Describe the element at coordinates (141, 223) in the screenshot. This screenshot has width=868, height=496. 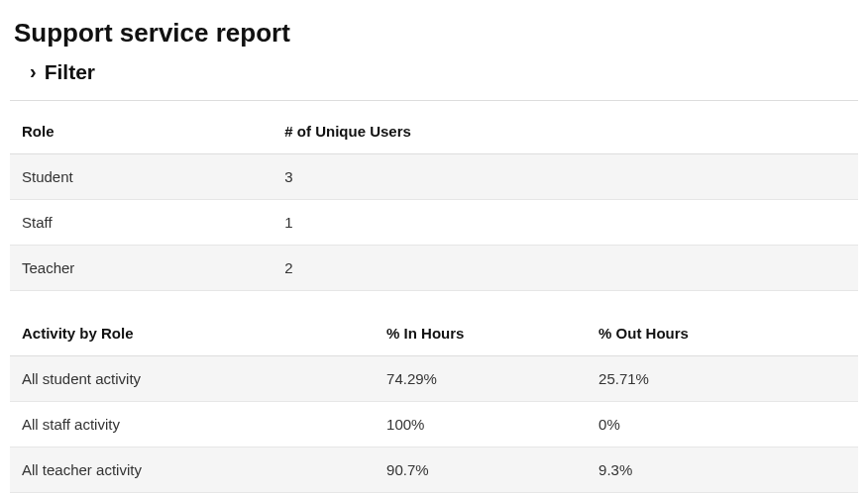
I see `cell-role: Staff` at that location.